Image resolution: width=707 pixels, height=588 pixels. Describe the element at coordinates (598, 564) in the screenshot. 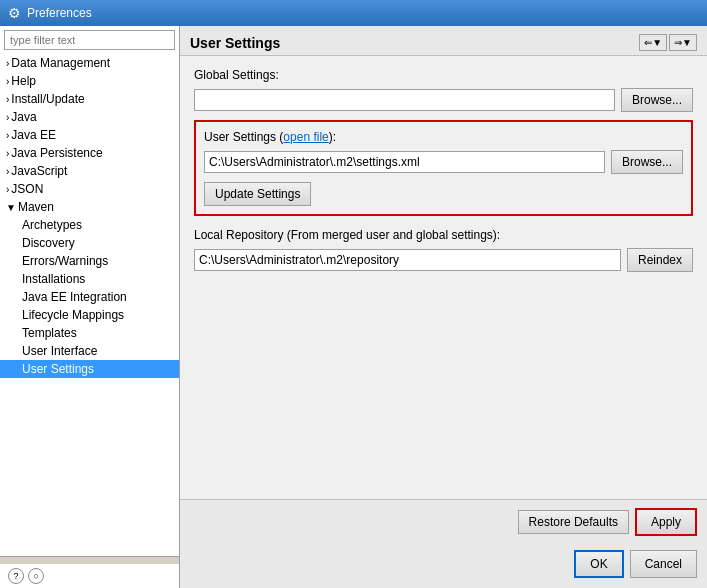

I see `ok-btn: OK` at that location.